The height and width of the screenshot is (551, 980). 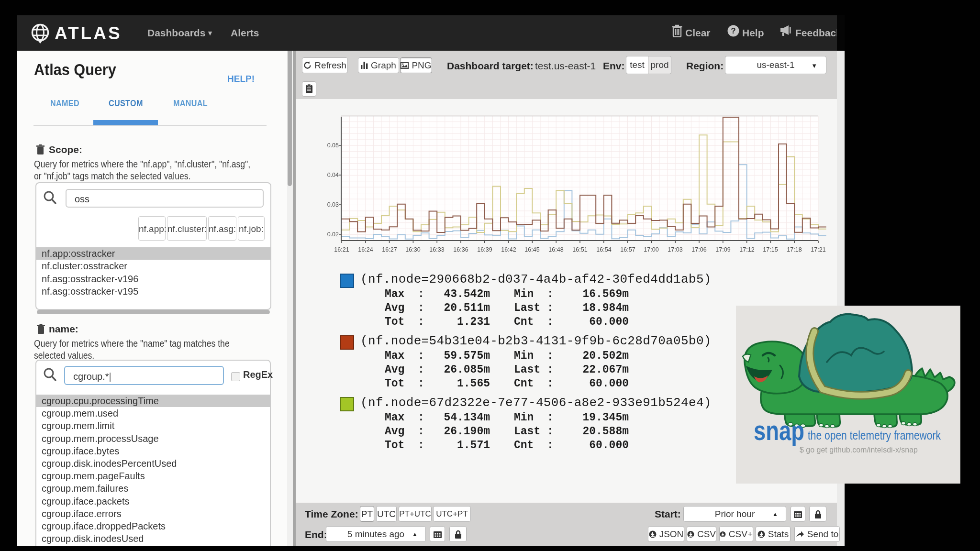 What do you see at coordinates (858, 450) in the screenshot?
I see `svg-text:$ go get github.com/intelsdi-x: $ go get github.com/intelsdi-x/snap` at bounding box center [858, 450].